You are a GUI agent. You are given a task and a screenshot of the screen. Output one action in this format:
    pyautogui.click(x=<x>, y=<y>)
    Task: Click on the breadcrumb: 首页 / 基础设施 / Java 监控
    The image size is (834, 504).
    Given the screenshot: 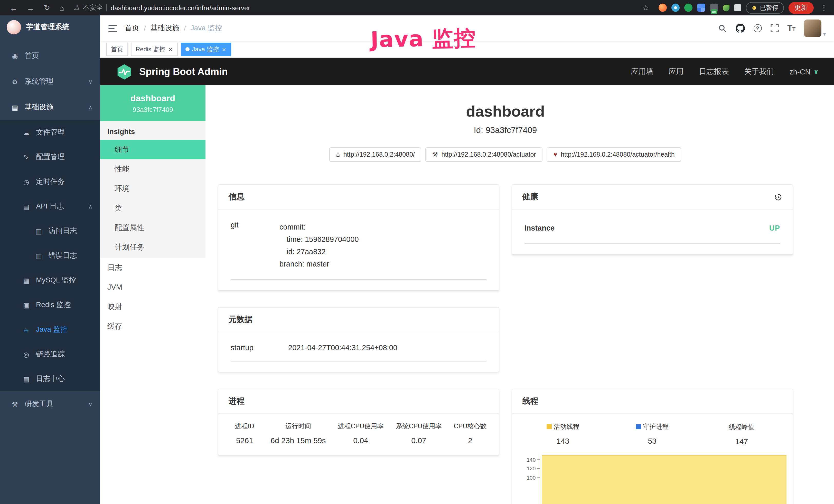 What is the action you would take?
    pyautogui.click(x=173, y=28)
    